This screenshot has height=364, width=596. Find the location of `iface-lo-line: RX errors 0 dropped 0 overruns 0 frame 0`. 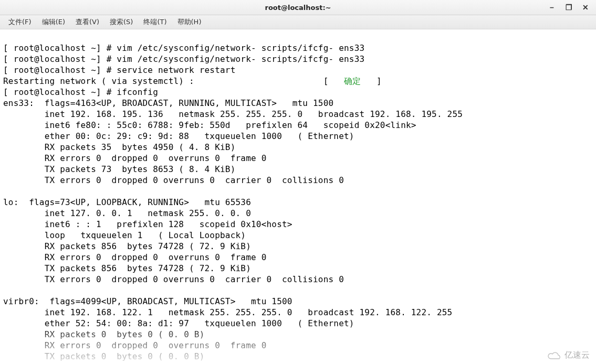

iface-lo-line: RX errors 0 dropped 0 overruns 0 frame 0 is located at coordinates (134, 257).